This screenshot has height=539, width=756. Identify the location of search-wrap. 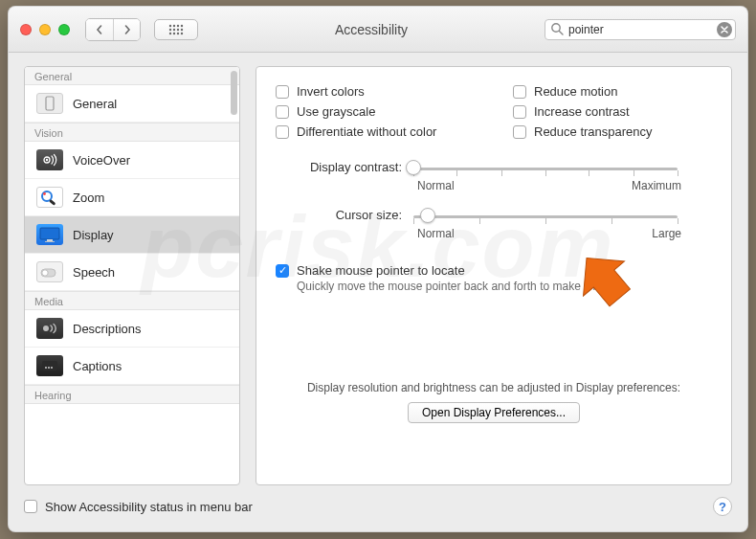
(640, 30).